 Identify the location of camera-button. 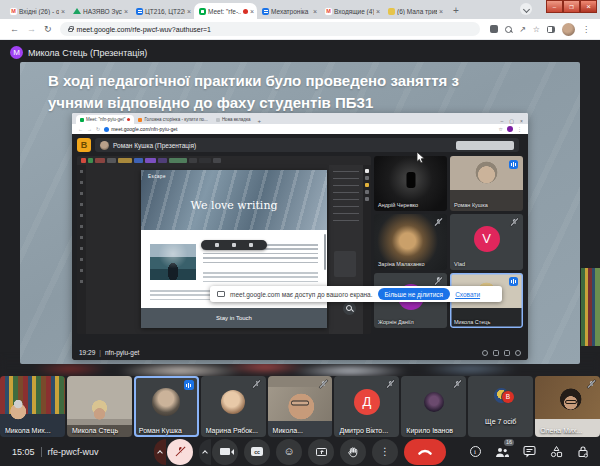
(225, 452).